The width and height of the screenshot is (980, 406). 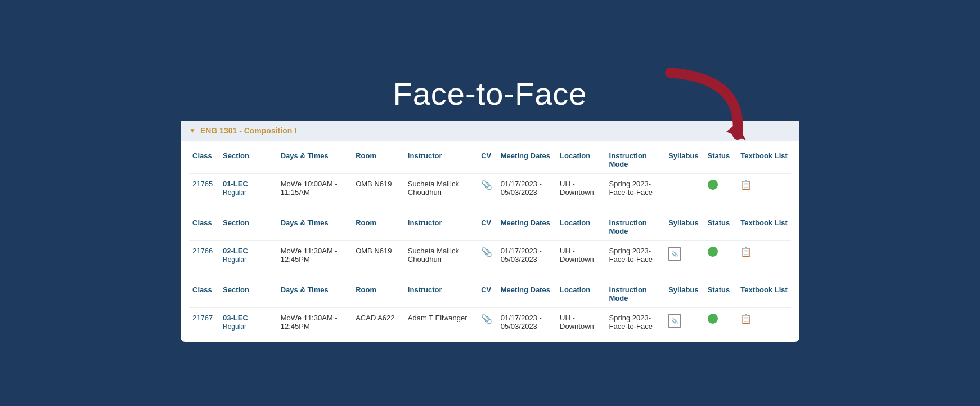 What do you see at coordinates (764, 227) in the screenshot?
I see `col-header-textbook-2: Textbook List` at bounding box center [764, 227].